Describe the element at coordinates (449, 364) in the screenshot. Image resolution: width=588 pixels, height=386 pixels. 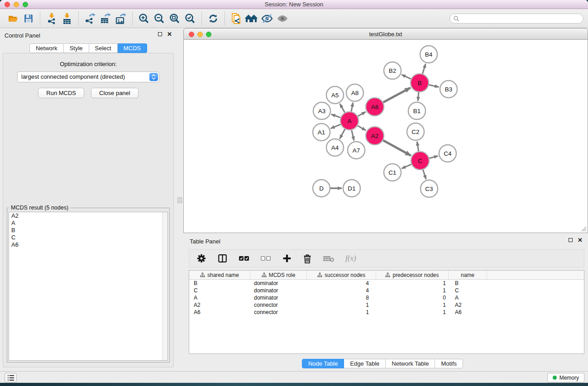
I see `tab-motifs: Motifs` at that location.